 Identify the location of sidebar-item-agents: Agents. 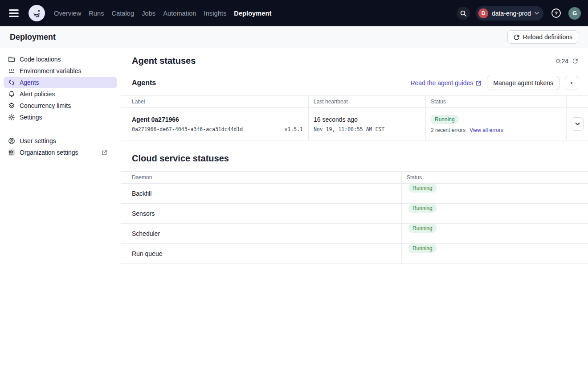
(61, 82).